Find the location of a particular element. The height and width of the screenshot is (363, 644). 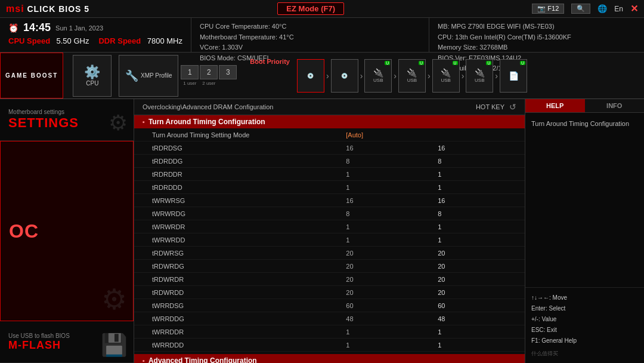

boot-item-1: 💿 is located at coordinates (311, 76).